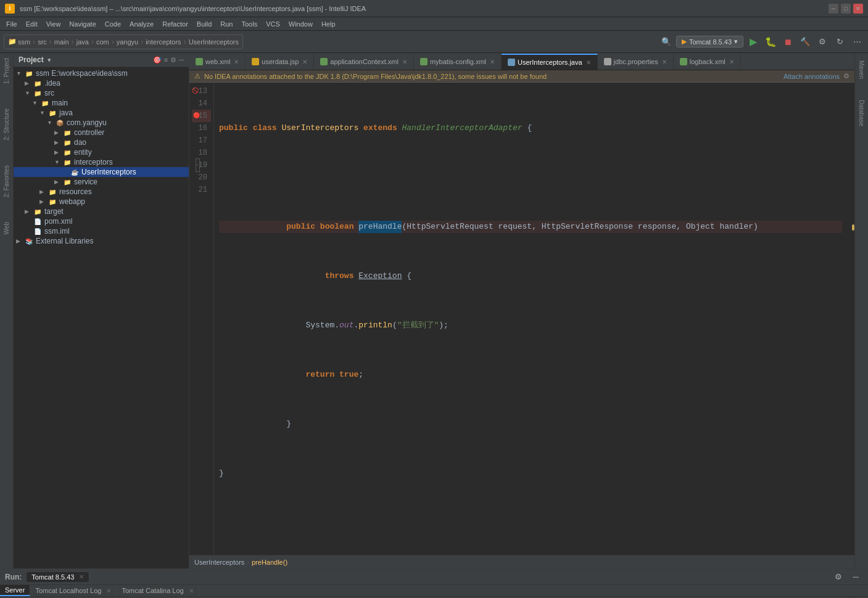 The height and width of the screenshot is (598, 868). Describe the element at coordinates (101, 133) in the screenshot. I see `tree-item-controller: ▶ 📁 controller` at that location.